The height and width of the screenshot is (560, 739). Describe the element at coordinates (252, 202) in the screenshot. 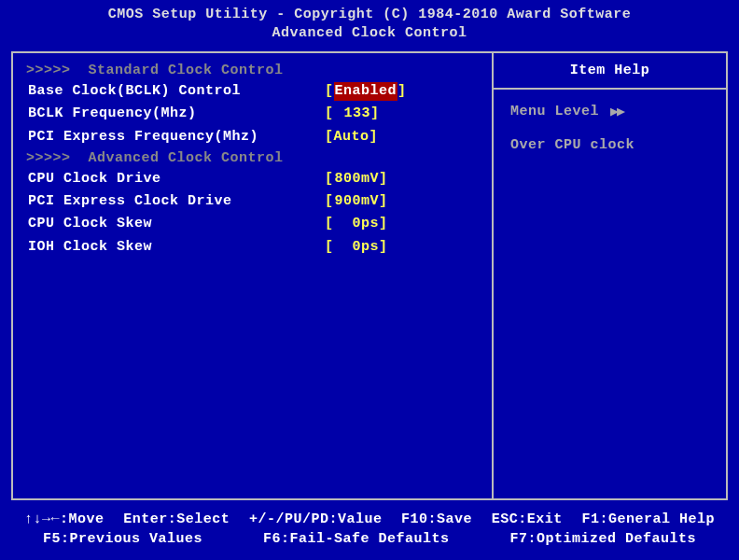

I see `setting-pcie-clock-drive: PCI Express Clock Drive [900mV]` at that location.